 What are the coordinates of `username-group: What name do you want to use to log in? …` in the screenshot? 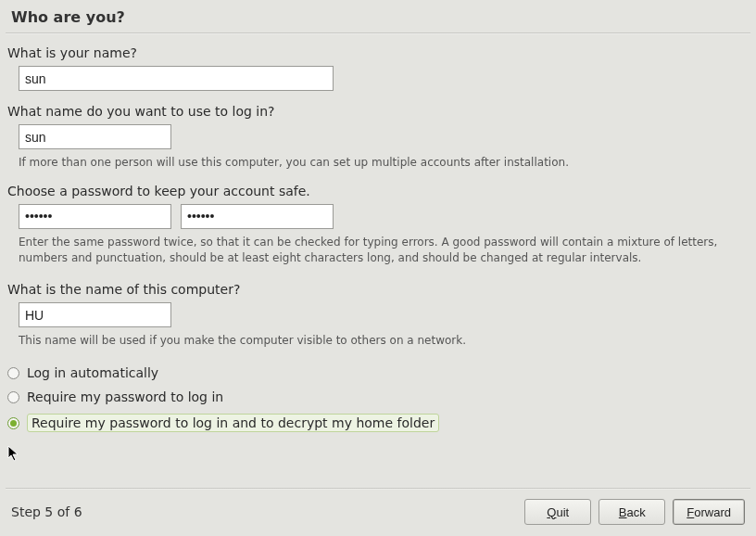 It's located at (378, 137).